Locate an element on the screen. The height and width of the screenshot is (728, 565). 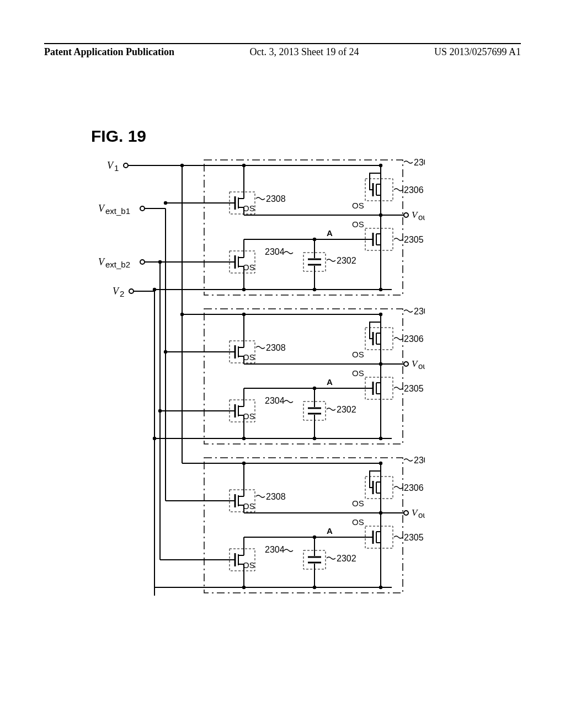
terminal-v2 is located at coordinates (131, 291).